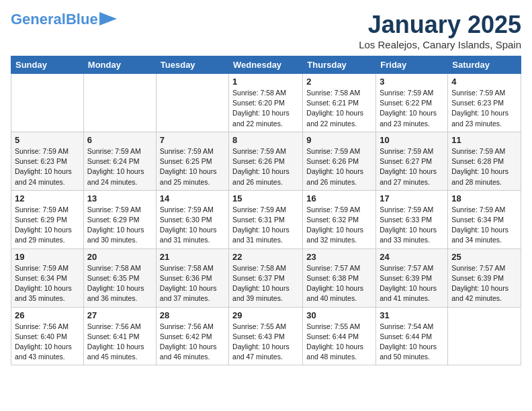 This screenshot has height=411, width=532. Describe the element at coordinates (412, 103) in the screenshot. I see `calendar-cell: 3Sunrise: 7:59 AMSunset: 6:22 PMDaylight…` at that location.